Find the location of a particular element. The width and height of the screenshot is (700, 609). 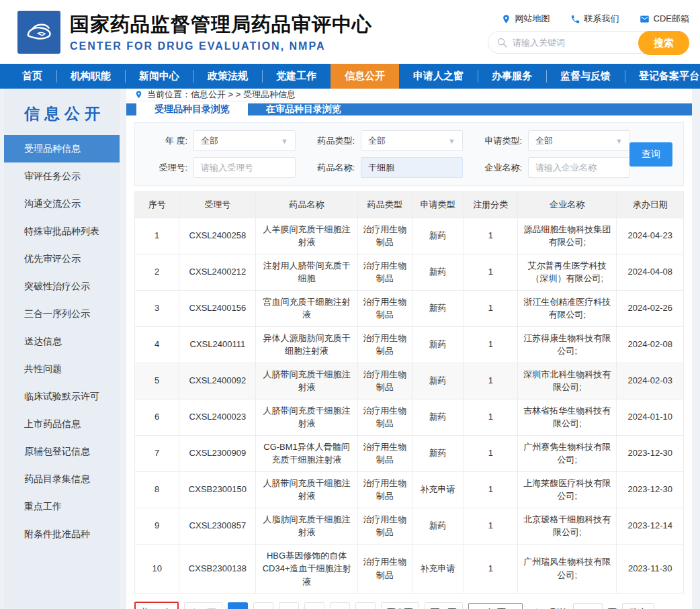

drug-type-select: 全部 ▼ is located at coordinates (412, 141).